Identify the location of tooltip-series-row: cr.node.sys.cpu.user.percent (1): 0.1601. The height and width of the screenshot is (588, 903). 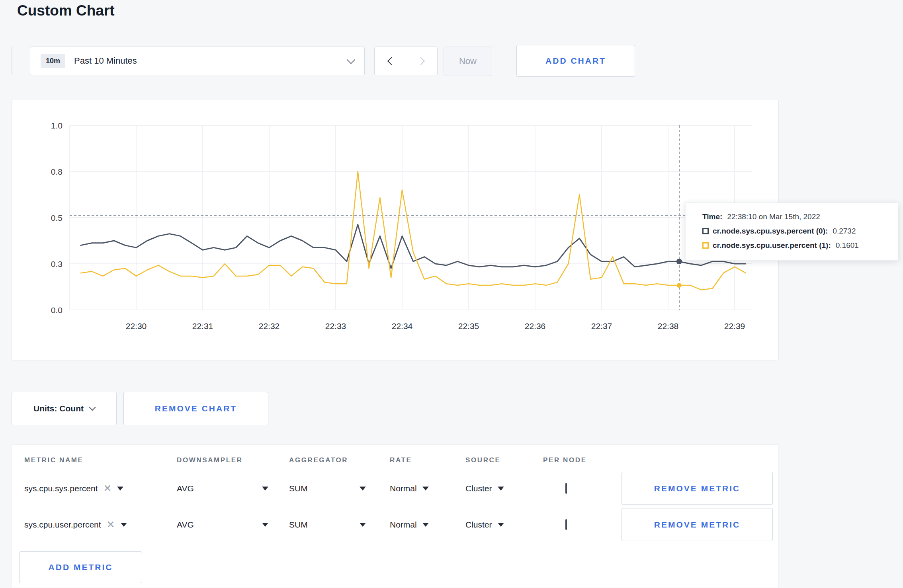
(795, 245).